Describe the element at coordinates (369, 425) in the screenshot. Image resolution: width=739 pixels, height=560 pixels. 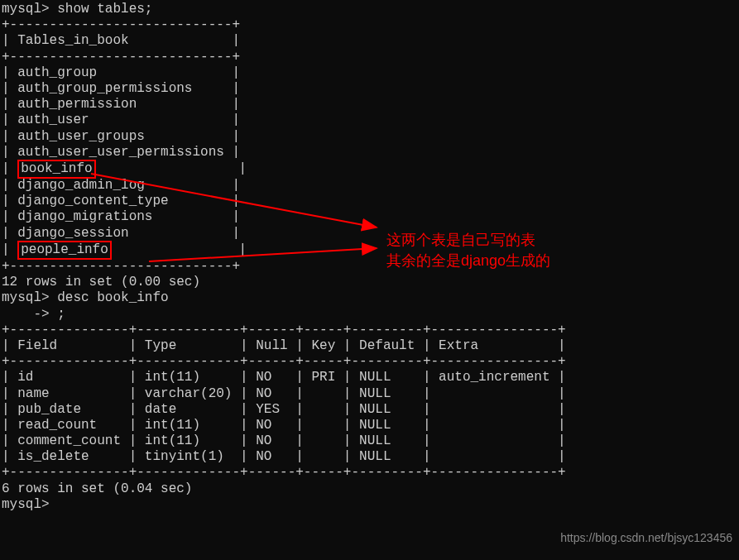
I see `desc-row: | read_count | int(11) | NO | | NULL | |` at that location.